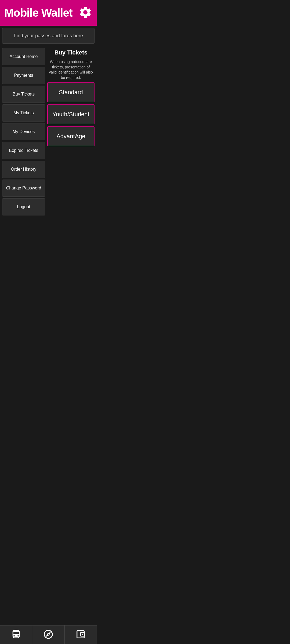 The height and width of the screenshot is (644, 290). Describe the element at coordinates (24, 132) in the screenshot. I see `sidebar-item-my-devices: My Devices` at that location.